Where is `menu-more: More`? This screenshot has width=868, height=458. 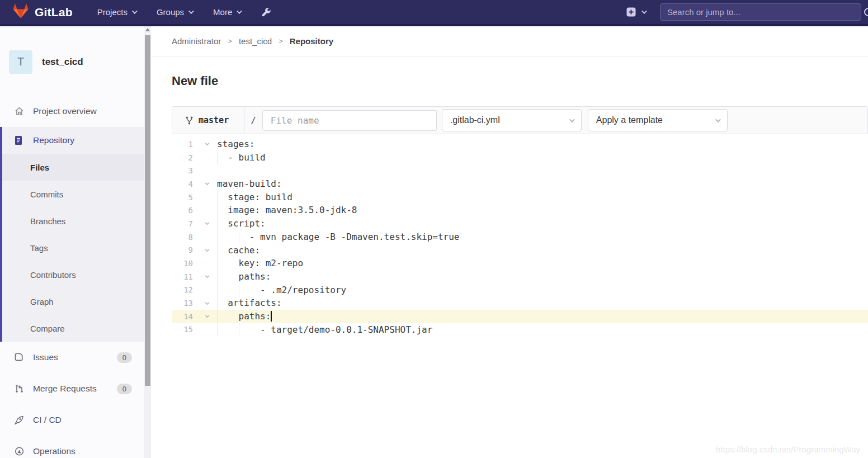
menu-more: More is located at coordinates (227, 12).